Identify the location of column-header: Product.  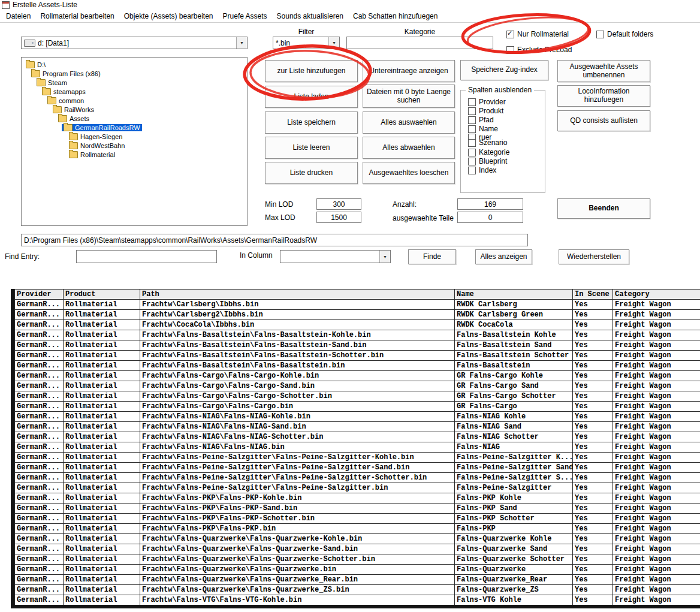
(102, 295).